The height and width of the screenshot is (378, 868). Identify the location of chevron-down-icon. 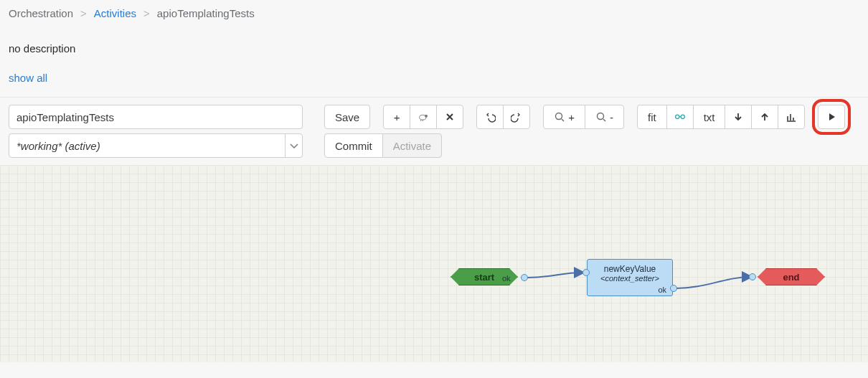
(293, 146).